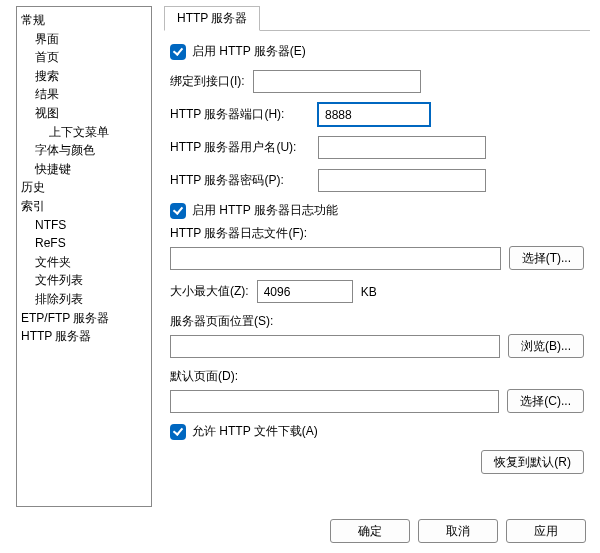  Describe the element at coordinates (86, 114) in the screenshot. I see `tree-view: 视图` at that location.